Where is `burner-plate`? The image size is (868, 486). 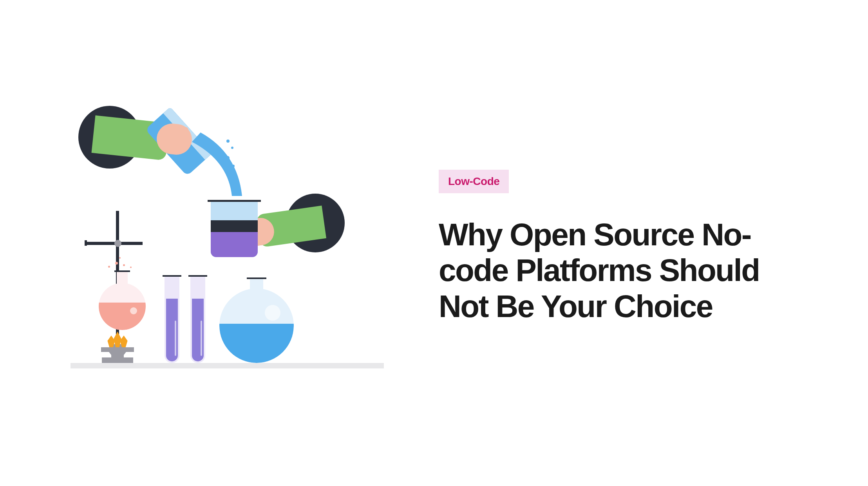
burner-plate is located at coordinates (118, 350).